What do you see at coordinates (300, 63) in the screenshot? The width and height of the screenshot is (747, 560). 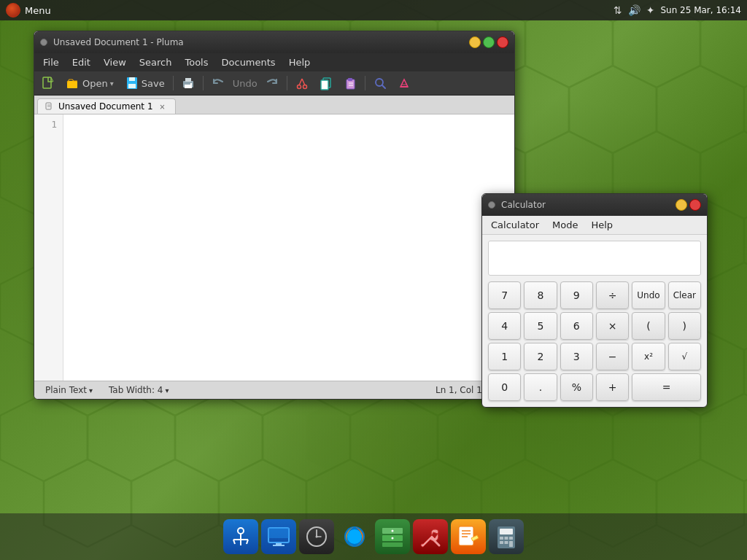 I see `pluma-menu-help: Help` at bounding box center [300, 63].